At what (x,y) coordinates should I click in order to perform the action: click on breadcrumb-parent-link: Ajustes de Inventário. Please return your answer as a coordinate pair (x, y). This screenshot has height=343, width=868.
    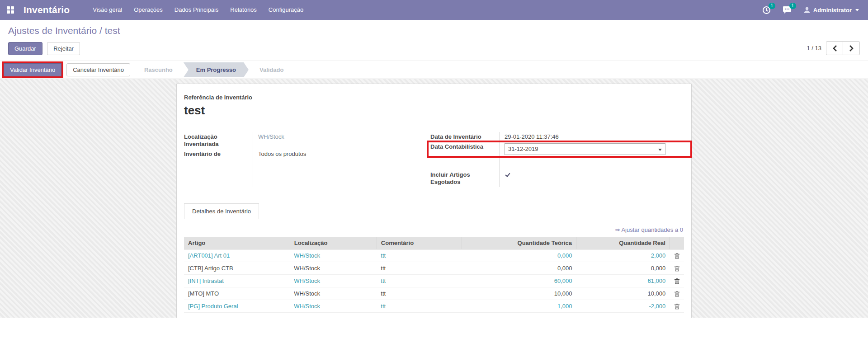
    Looking at the image, I should click on (52, 31).